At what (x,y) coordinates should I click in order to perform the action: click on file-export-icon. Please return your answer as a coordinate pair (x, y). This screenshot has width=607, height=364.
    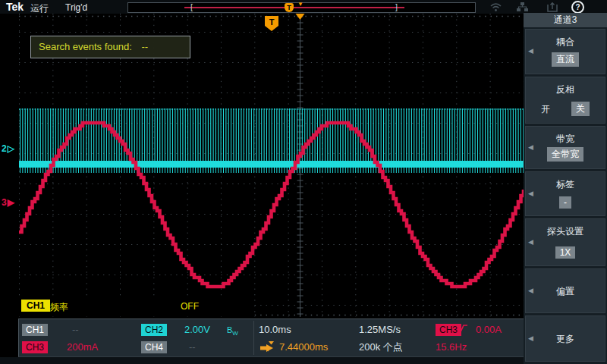
    Looking at the image, I should click on (552, 7).